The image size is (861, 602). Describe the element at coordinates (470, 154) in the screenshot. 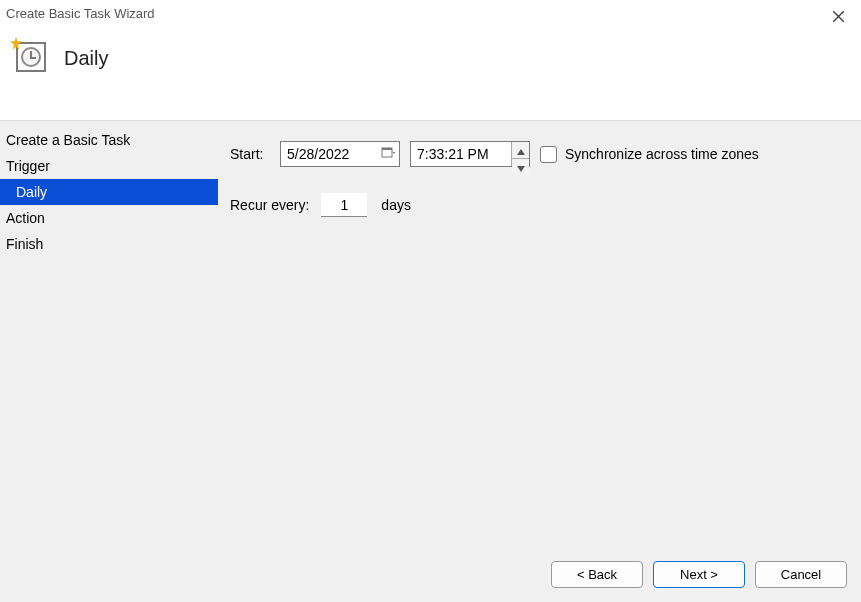

I see `start-time-picker: 7:33:21 PM` at that location.